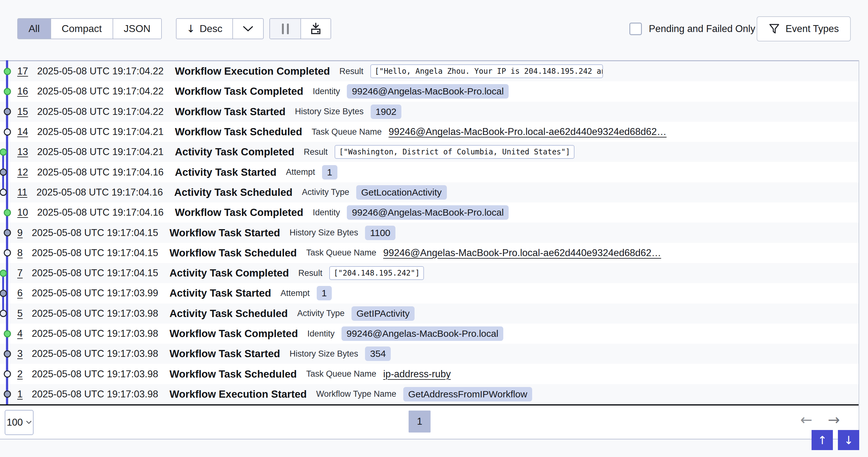 This screenshot has width=868, height=457. What do you see at coordinates (23, 212) in the screenshot?
I see `event-id-link: 10` at bounding box center [23, 212].